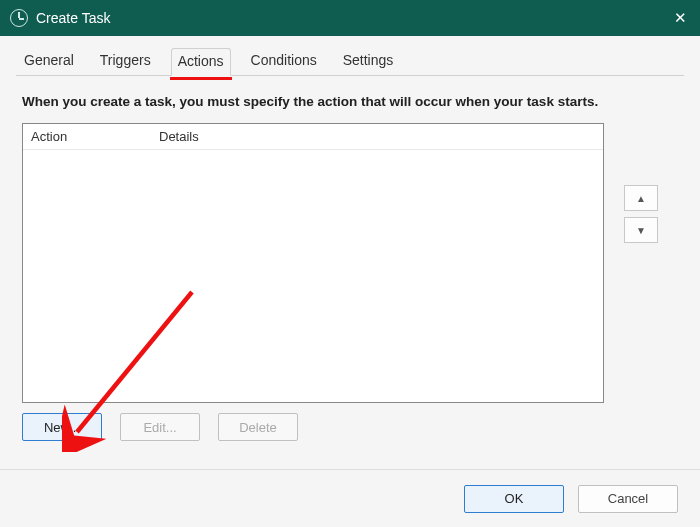 Image resolution: width=700 pixels, height=527 pixels. Describe the element at coordinates (62, 427) in the screenshot. I see `new-button: New...` at that location.